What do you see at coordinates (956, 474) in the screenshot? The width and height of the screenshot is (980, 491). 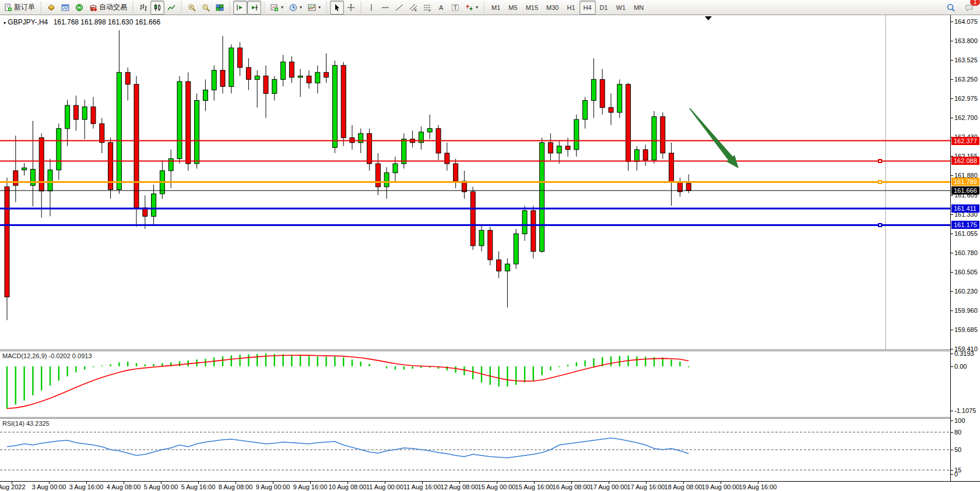 I see `rsi-axis-label: 0` at bounding box center [956, 474].